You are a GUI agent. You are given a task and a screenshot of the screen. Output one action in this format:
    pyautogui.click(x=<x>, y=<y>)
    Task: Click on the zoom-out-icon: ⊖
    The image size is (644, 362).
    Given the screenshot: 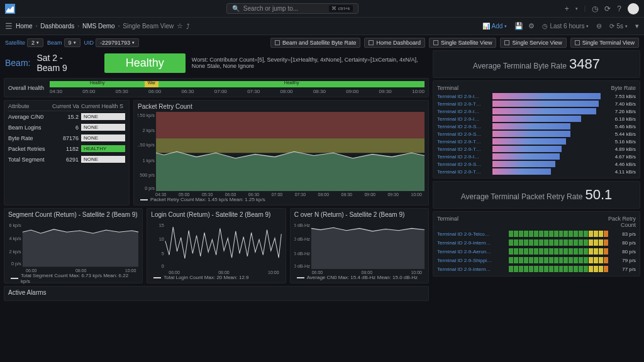 What is the action you would take?
    pyautogui.click(x=599, y=26)
    